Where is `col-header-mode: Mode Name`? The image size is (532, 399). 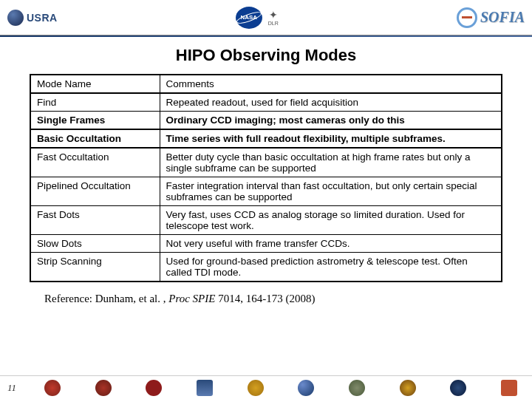 col-header-mode: Mode Name is located at coordinates (95, 84).